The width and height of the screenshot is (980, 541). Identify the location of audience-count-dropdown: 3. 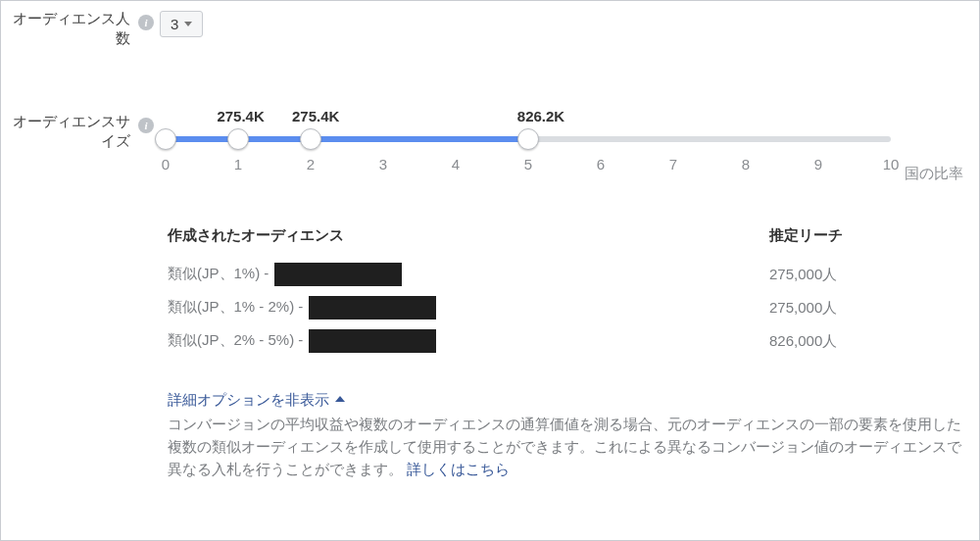
(181, 24).